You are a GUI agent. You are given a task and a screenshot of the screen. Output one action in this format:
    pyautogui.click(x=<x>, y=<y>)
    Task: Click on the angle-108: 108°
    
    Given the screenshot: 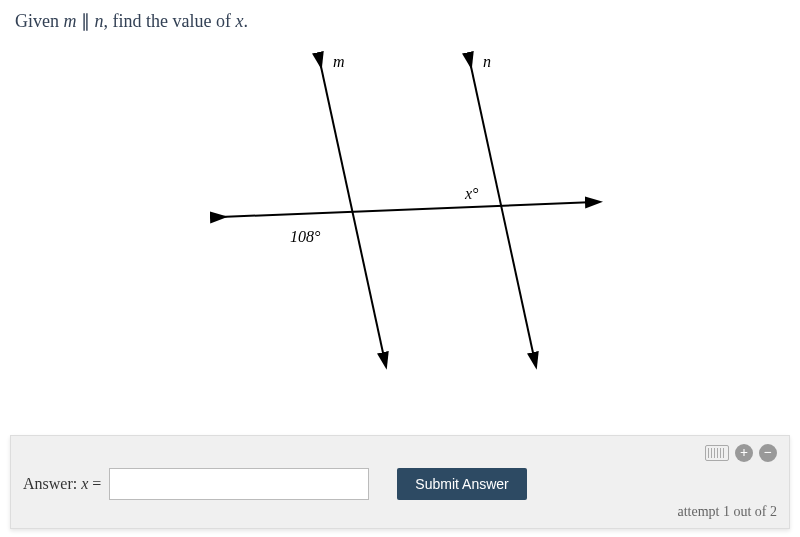 What is the action you would take?
    pyautogui.click(x=306, y=236)
    